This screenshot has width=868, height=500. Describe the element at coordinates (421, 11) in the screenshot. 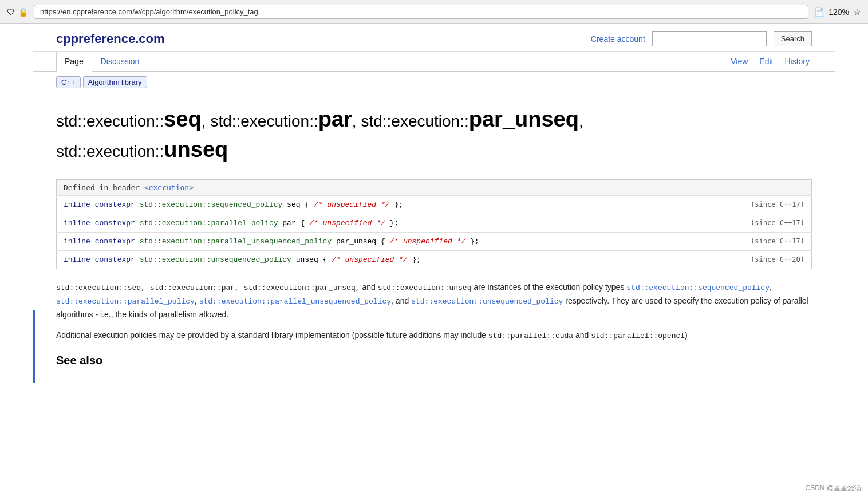

I see `address-bar: https://en.cppreference.com/w/cpp/algori…` at that location.